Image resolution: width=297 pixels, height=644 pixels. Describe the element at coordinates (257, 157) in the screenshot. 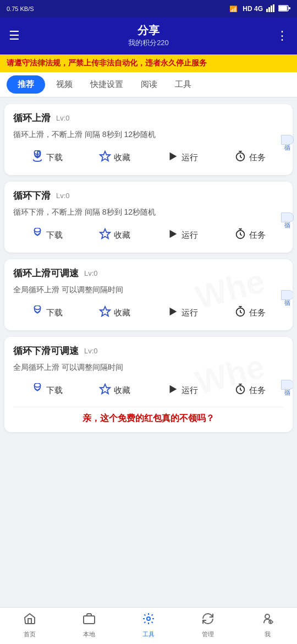

I see `card1-task-label: 任务` at that location.